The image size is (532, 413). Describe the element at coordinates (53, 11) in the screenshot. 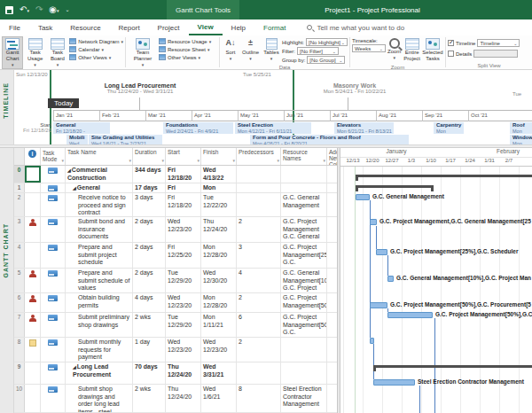

I see `touch-mode-icon: ◉▾` at that location.